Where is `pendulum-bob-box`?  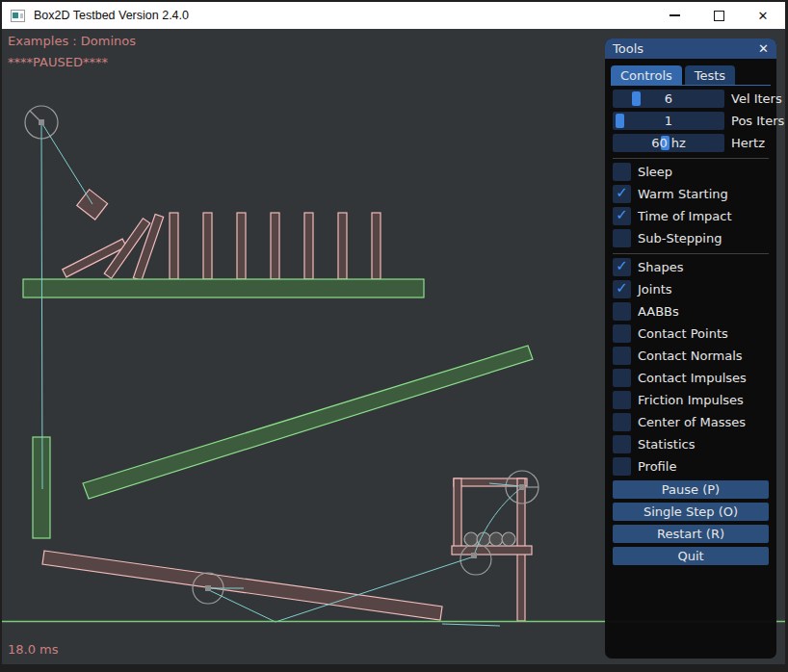 pendulum-bob-box is located at coordinates (92, 204).